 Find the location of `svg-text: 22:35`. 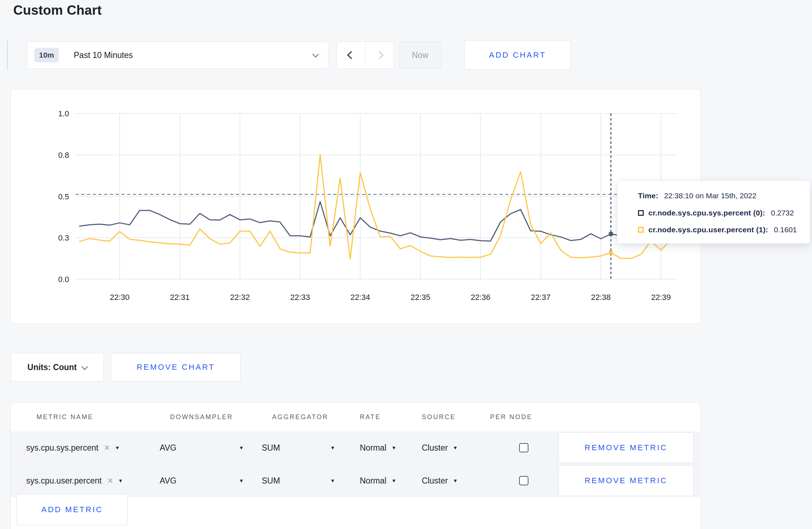

svg-text: 22:35 is located at coordinates (420, 297).